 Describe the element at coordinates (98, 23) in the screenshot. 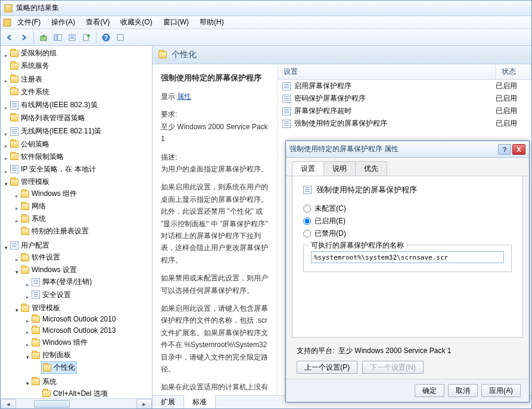

I see `menu-view: 查看(V)` at that location.